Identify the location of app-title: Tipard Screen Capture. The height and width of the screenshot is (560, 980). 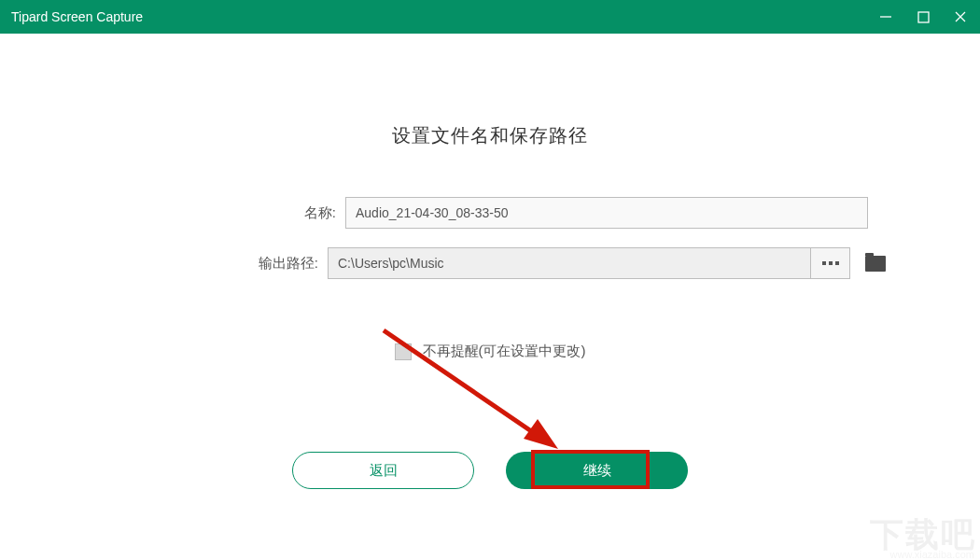
(444, 17).